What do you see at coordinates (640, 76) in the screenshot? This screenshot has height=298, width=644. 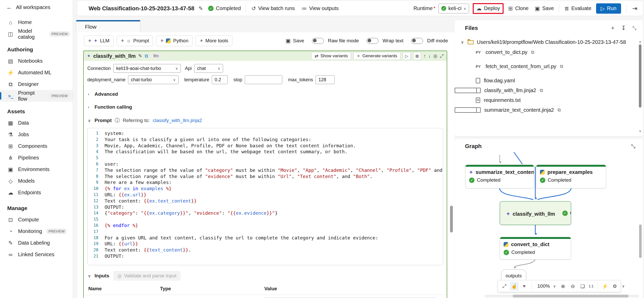 I see `files-scrollbar-thumb` at bounding box center [640, 76].